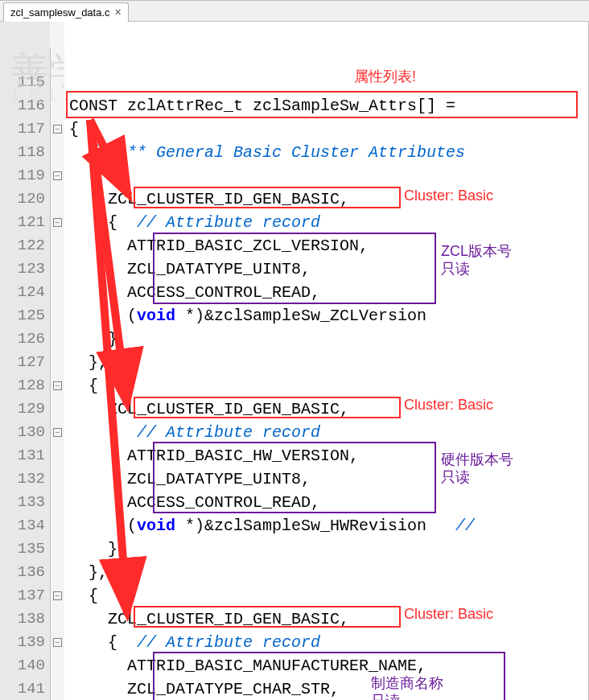 The image size is (589, 700). I want to click on line-number: 138, so click(25, 620).